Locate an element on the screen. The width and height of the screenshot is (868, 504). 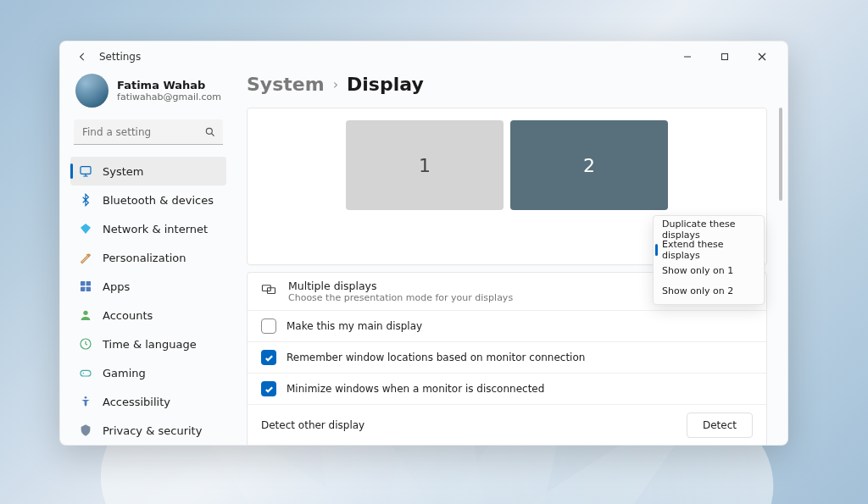
monitor-2: 2 is located at coordinates (589, 165).